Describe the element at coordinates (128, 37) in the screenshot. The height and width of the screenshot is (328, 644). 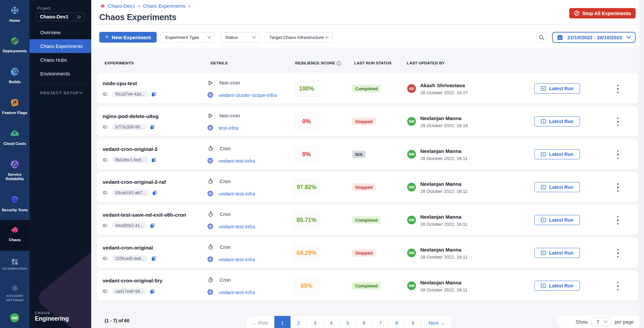
I see `new-experiment-button: + New Experiment` at that location.